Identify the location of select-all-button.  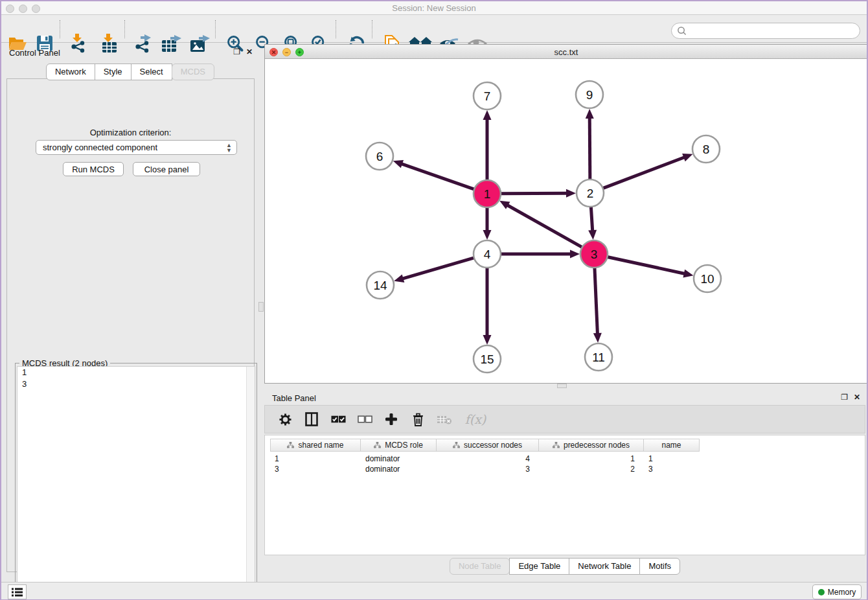
(338, 419).